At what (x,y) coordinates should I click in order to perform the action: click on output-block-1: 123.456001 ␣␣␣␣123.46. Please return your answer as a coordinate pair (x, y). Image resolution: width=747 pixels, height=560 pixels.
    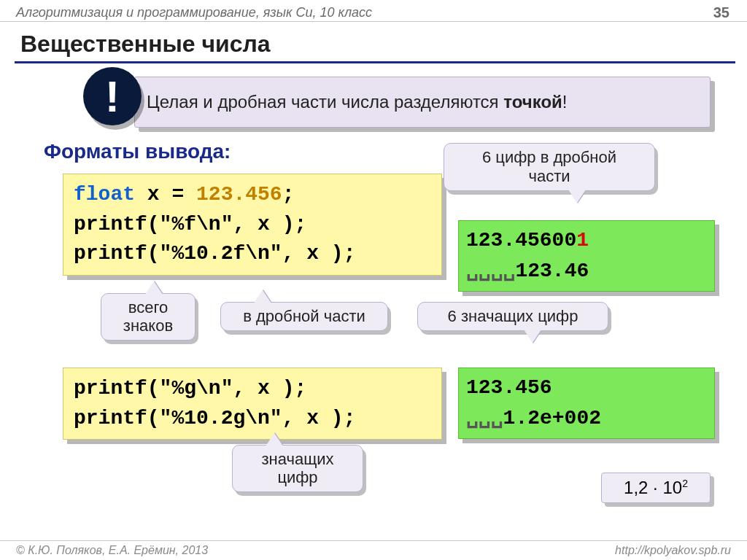
    Looking at the image, I should click on (587, 256).